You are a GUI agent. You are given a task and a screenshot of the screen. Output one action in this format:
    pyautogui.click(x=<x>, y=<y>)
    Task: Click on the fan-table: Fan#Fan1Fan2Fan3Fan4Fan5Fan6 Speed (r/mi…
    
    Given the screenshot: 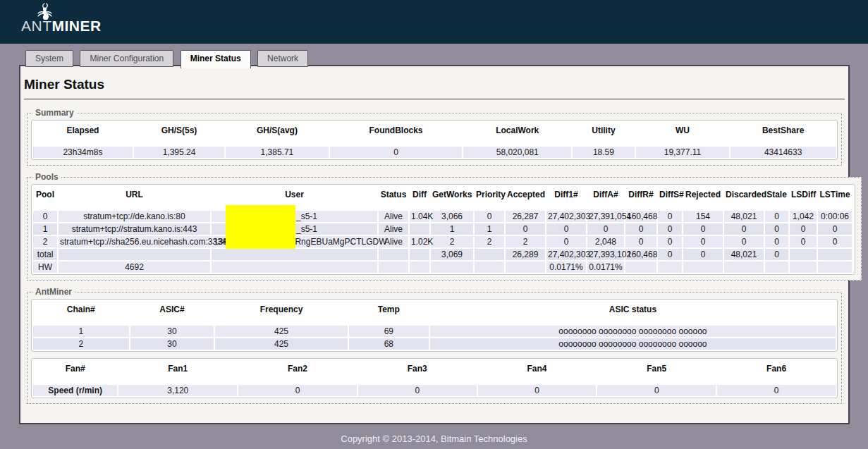 What is the action you would take?
    pyautogui.click(x=434, y=378)
    